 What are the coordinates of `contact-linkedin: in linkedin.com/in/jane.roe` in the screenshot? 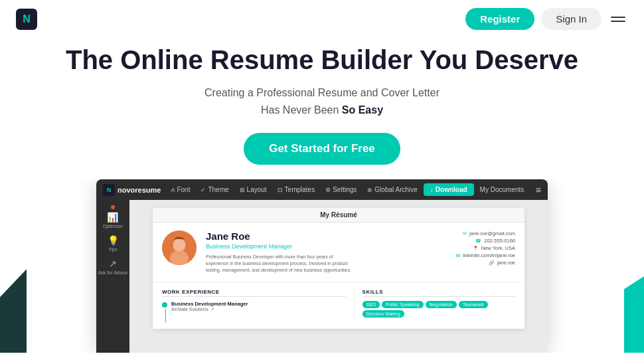 It's located at (486, 255).